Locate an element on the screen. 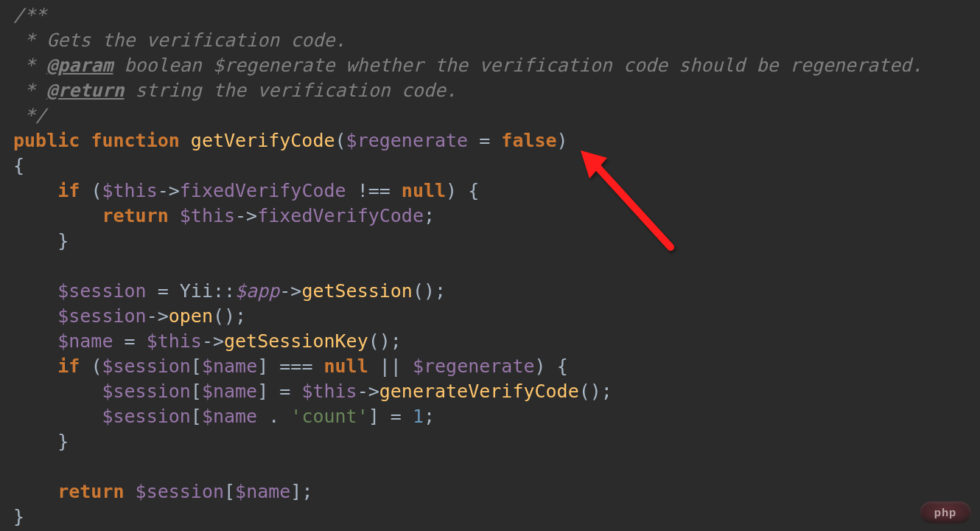  if-fixed-check: if ($this->fixedVerifyCode !== null) { is located at coordinates (268, 190).